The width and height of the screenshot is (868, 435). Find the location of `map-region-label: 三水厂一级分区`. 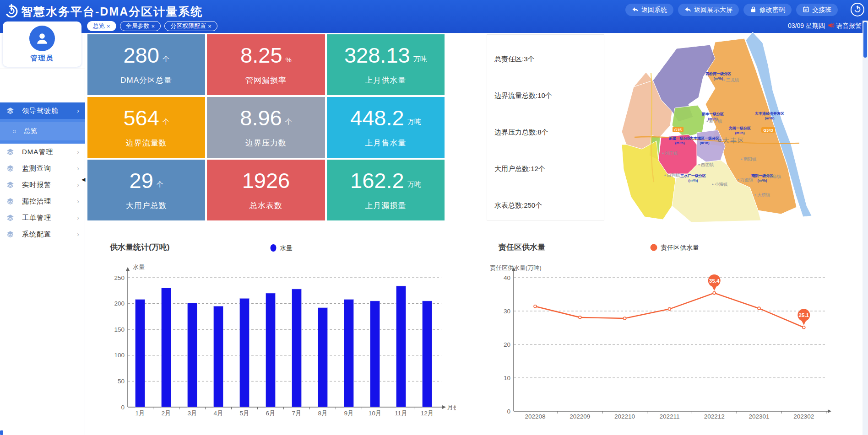

map-region-label: 三水厂一级分区 is located at coordinates (693, 176).